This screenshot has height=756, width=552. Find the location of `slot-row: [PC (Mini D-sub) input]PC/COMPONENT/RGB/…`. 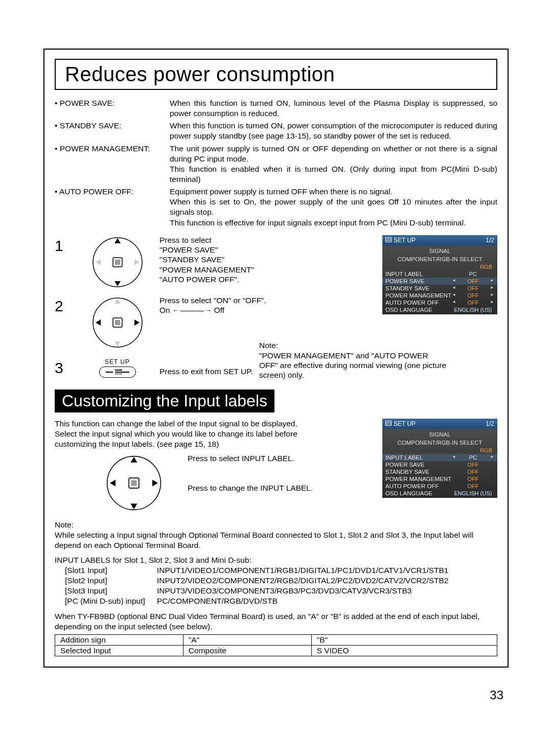

slot-row: [PC (Mini D-sub) input]PC/COMPONENT/RGB/… is located at coordinates (276, 601).